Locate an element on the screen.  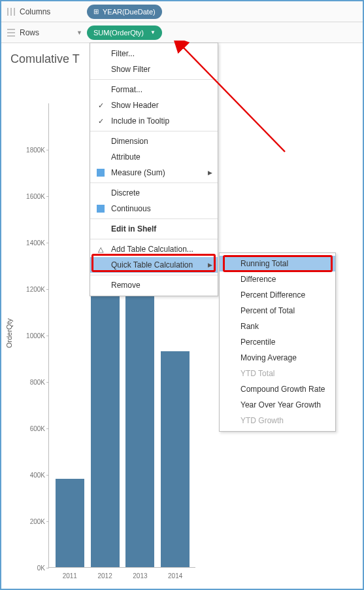
x-tick: 2014 is located at coordinates (175, 573).